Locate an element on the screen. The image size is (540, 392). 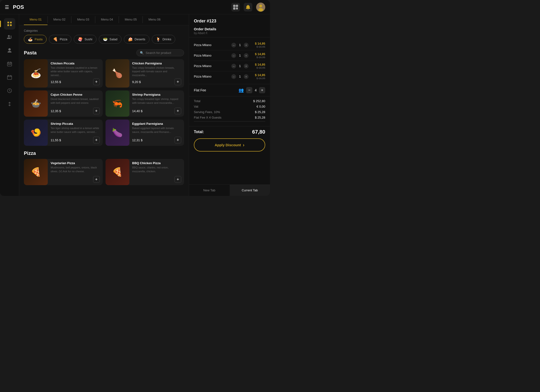
search-input is located at coordinates (163, 53).